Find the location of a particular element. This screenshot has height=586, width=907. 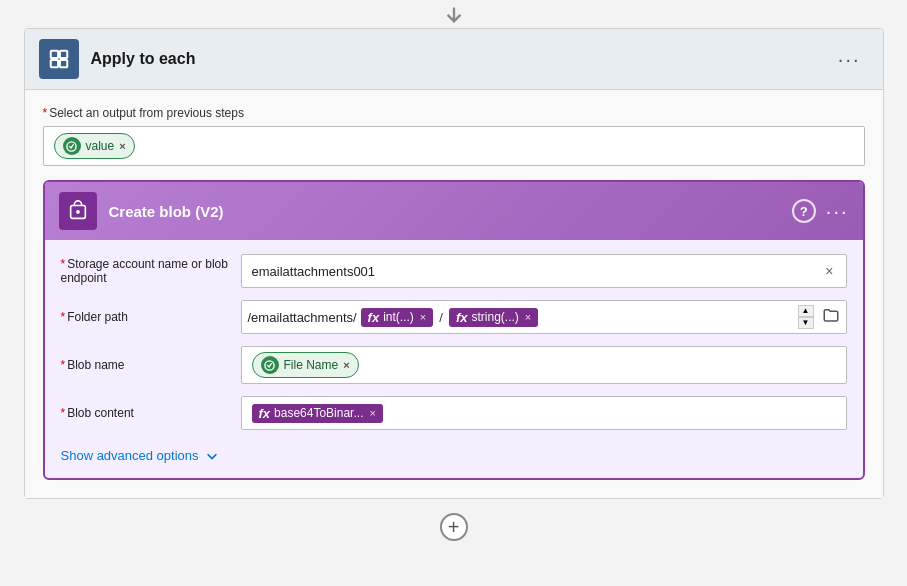

int-fx-chip: fx int(...) × is located at coordinates (398, 318).